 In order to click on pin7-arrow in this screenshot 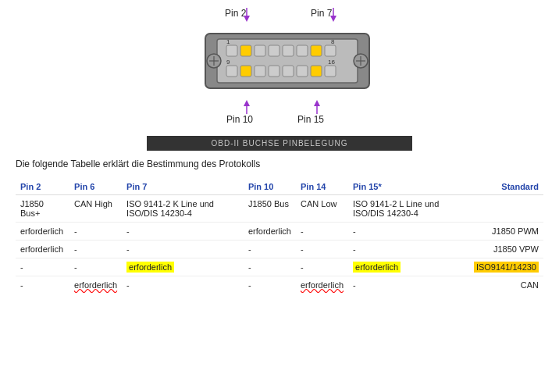, I will do `click(333, 15)`.